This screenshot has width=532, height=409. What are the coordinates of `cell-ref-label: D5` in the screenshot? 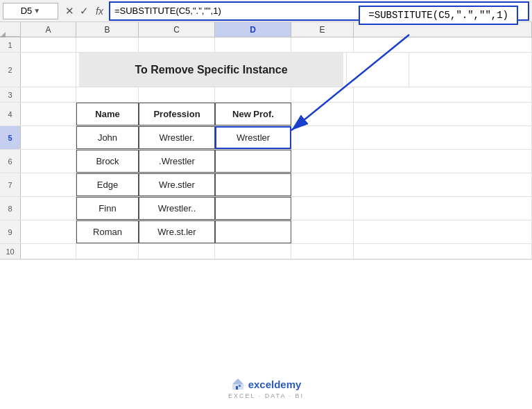 It's located at (26, 11).